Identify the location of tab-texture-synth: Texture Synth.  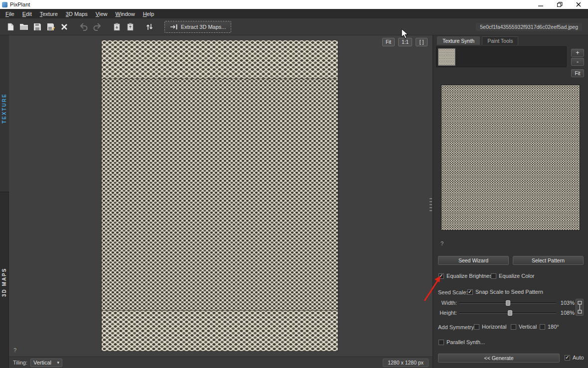
(458, 41).